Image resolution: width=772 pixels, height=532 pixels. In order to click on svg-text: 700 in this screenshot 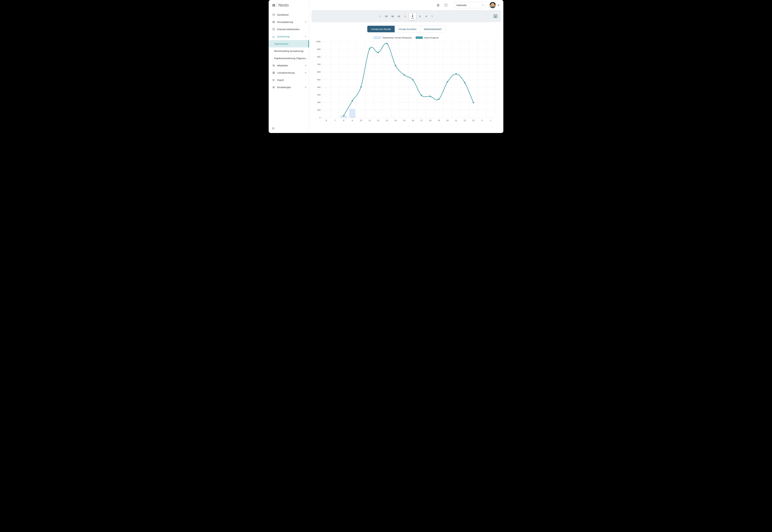, I will do `click(319, 65)`.